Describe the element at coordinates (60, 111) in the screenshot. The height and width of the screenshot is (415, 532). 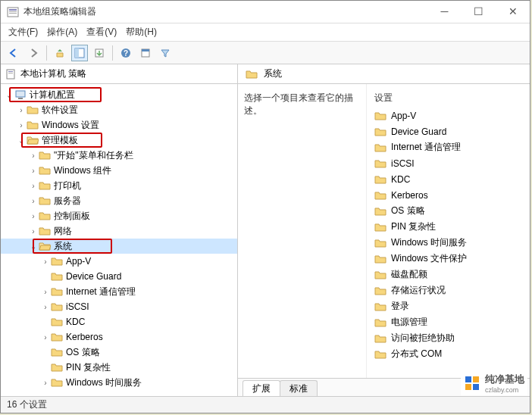
I see `tree-item-label: 软件设置` at that location.